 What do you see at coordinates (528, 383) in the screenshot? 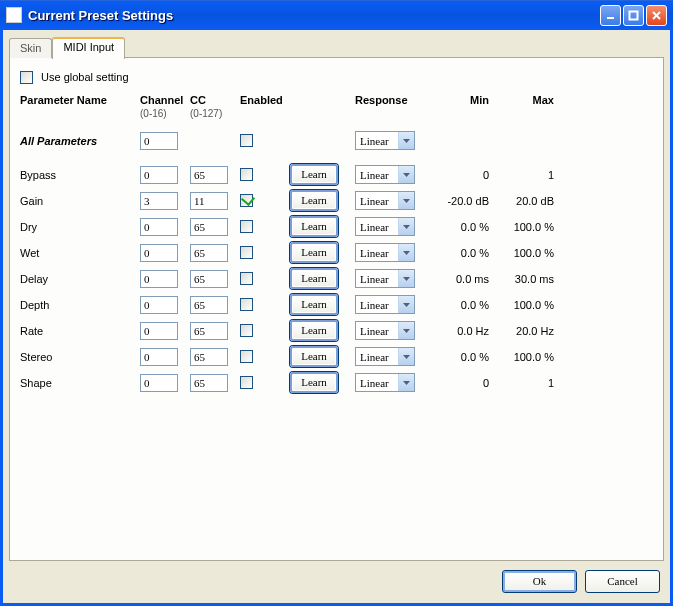
I see `max-value: 1` at bounding box center [528, 383].